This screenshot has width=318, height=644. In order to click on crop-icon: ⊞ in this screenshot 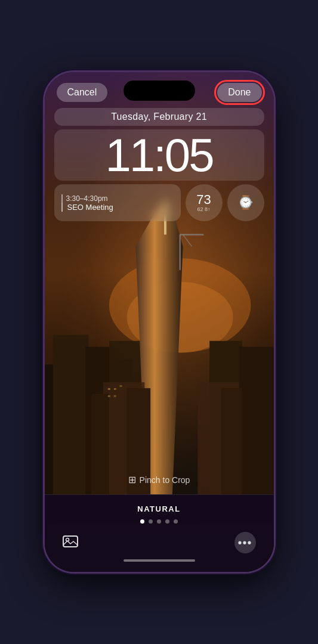, I will do `click(132, 479)`.